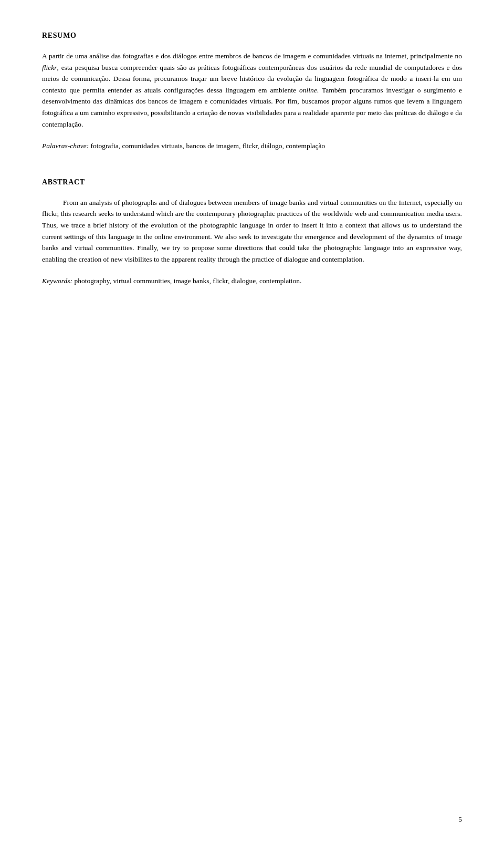 This screenshot has height=850, width=504. Describe the element at coordinates (252, 90) in the screenshot. I see `resumo-paragraph-1: A partir de uma análise das fotografias …` at that location.